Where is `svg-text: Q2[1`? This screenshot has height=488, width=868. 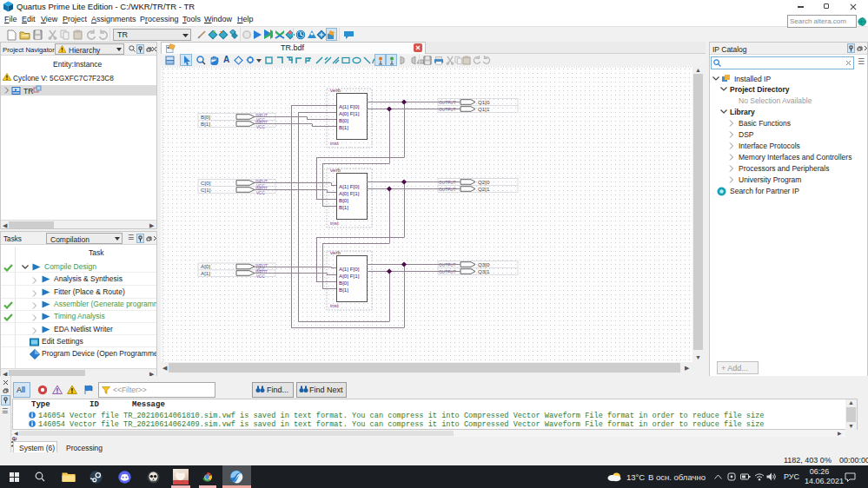
svg-text: Q2[1 is located at coordinates (484, 189).